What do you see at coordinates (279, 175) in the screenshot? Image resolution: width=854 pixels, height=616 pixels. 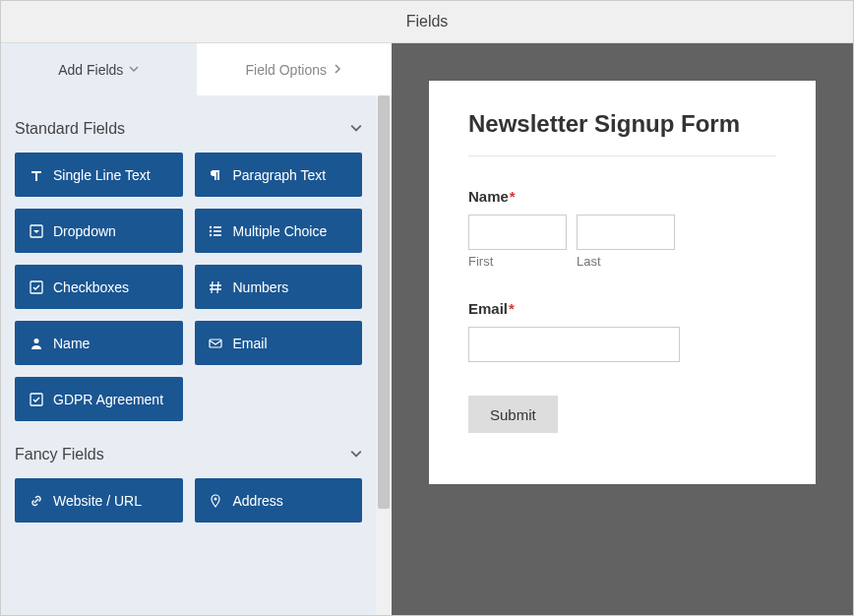 I see `field-paragraph-text: Paragraph Text` at bounding box center [279, 175].